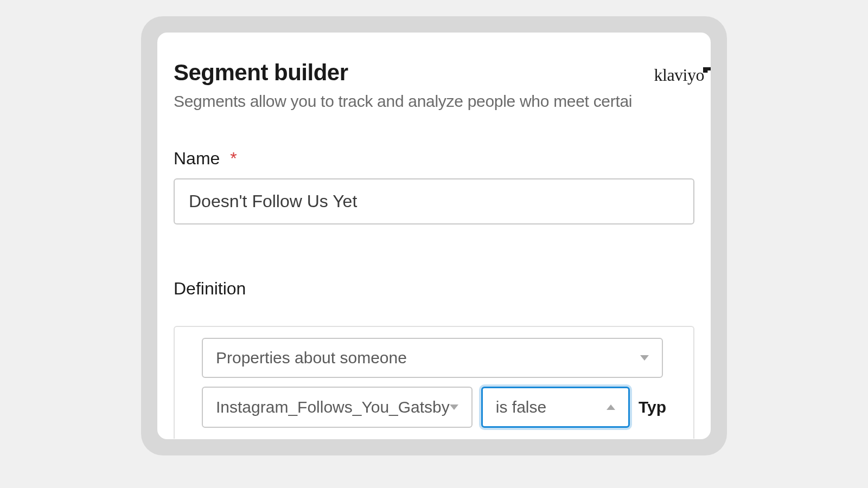 This screenshot has height=488, width=868. What do you see at coordinates (679, 75) in the screenshot?
I see `brand-logo-text: klaviyo` at bounding box center [679, 75].